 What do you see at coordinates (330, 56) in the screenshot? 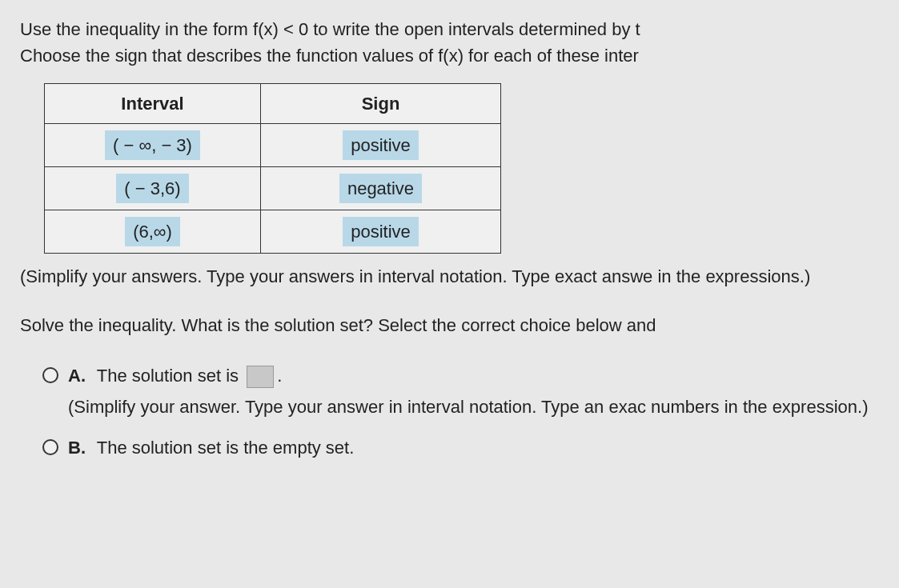
I see `prompt-line-2: Choose the sign that describes the funct…` at bounding box center [330, 56].